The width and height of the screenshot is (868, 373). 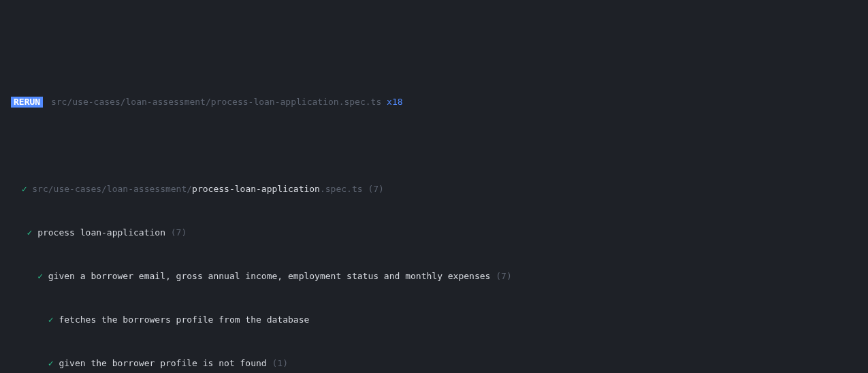 I want to click on describe-process-loan: ✓ process loan-application (7), so click(x=434, y=233).